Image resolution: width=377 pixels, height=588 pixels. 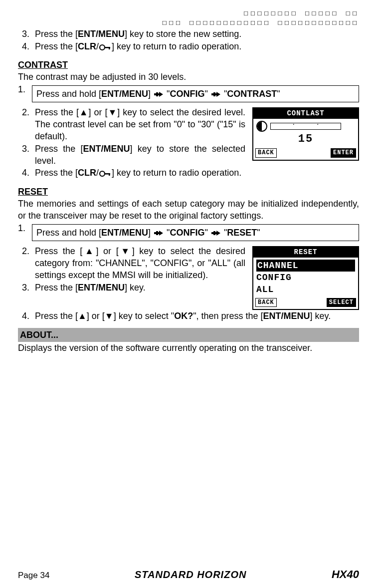 I want to click on reset-desc: The memories and settings of each setup …, so click(x=188, y=210).